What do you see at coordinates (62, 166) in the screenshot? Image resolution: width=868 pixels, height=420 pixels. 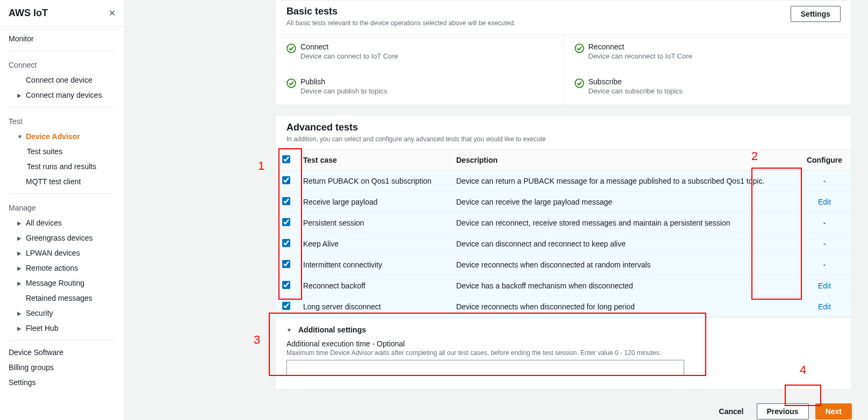 I see `nav-item: Test runs and results` at bounding box center [62, 166].